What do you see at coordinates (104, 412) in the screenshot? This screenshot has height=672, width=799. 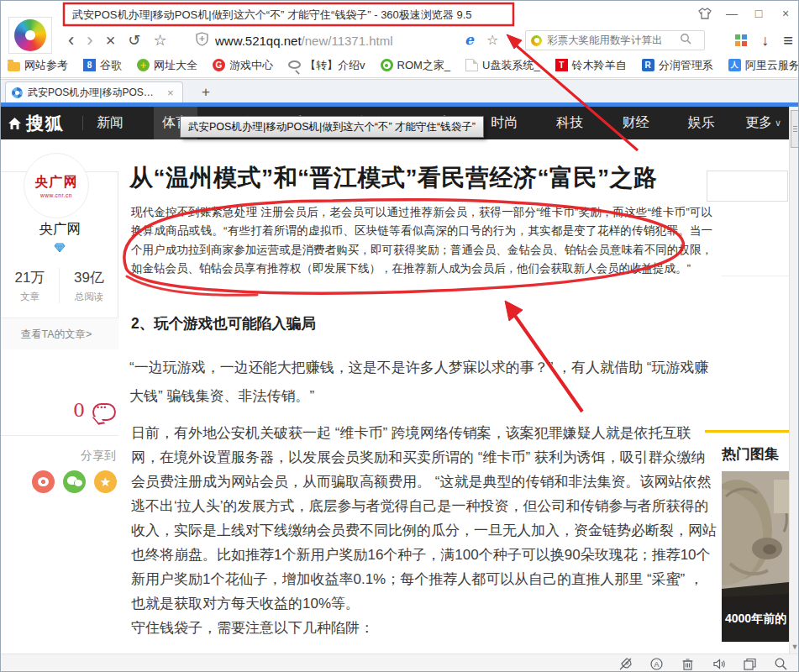 I see `comment-bubble-icon` at bounding box center [104, 412].